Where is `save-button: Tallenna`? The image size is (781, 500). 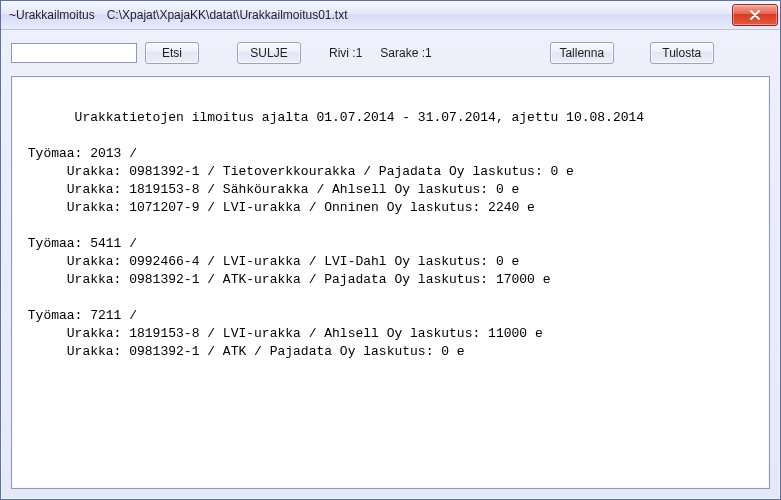 save-button: Tallenna is located at coordinates (582, 53).